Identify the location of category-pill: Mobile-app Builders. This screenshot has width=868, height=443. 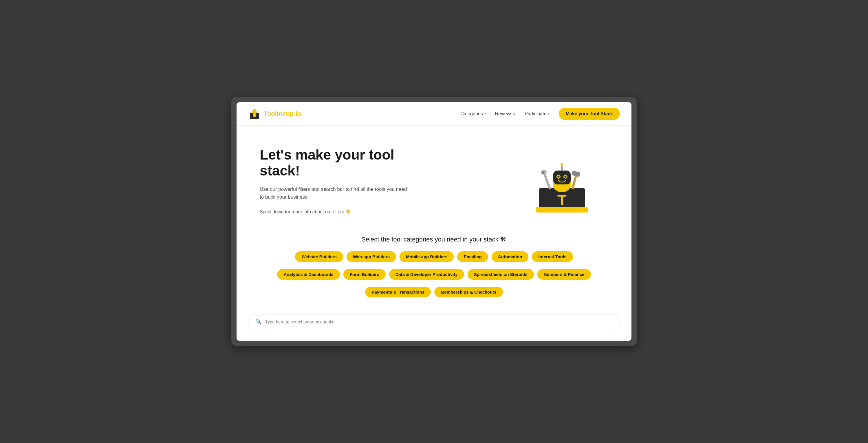
(427, 257).